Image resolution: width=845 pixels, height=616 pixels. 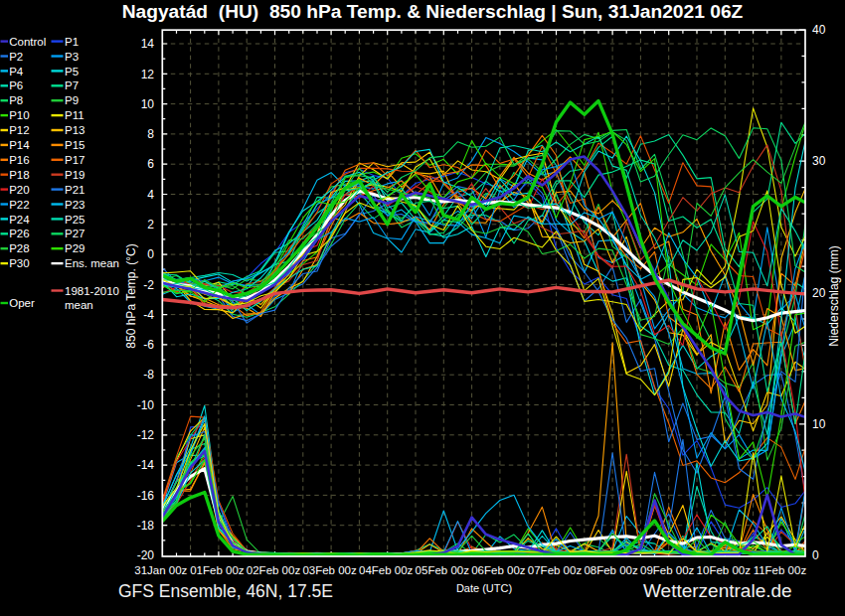 What do you see at coordinates (834, 296) in the screenshot?
I see `svg-text: Niederschlag (mm)` at bounding box center [834, 296].